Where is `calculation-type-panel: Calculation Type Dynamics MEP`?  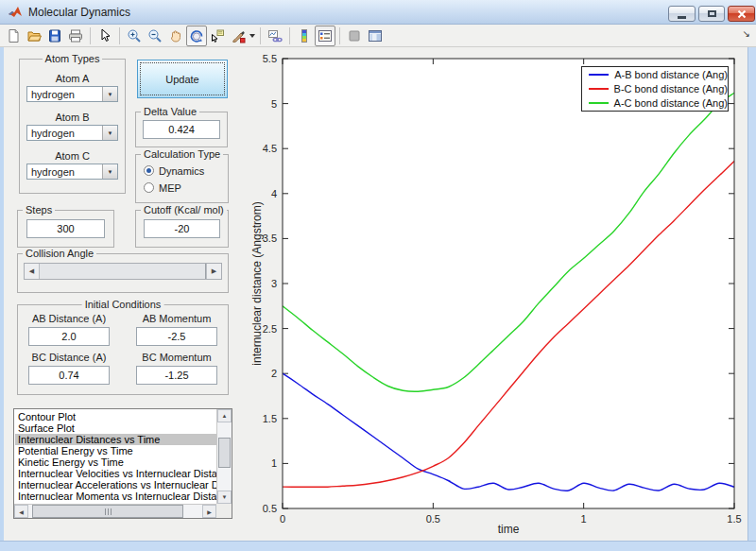 calculation-type-panel: Calculation Type Dynamics MEP is located at coordinates (181, 179).